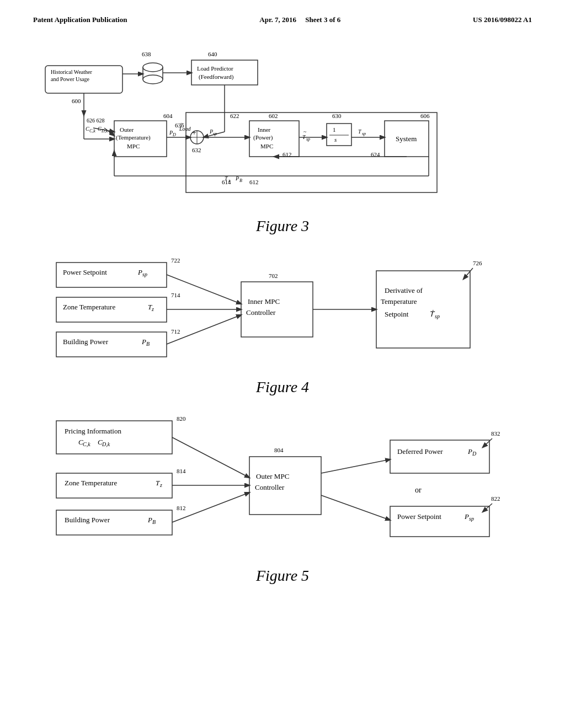 Image resolution: width=565 pixels, height=728 pixels. What do you see at coordinates (406, 139) in the screenshot?
I see `svg-text: System` at bounding box center [406, 139].